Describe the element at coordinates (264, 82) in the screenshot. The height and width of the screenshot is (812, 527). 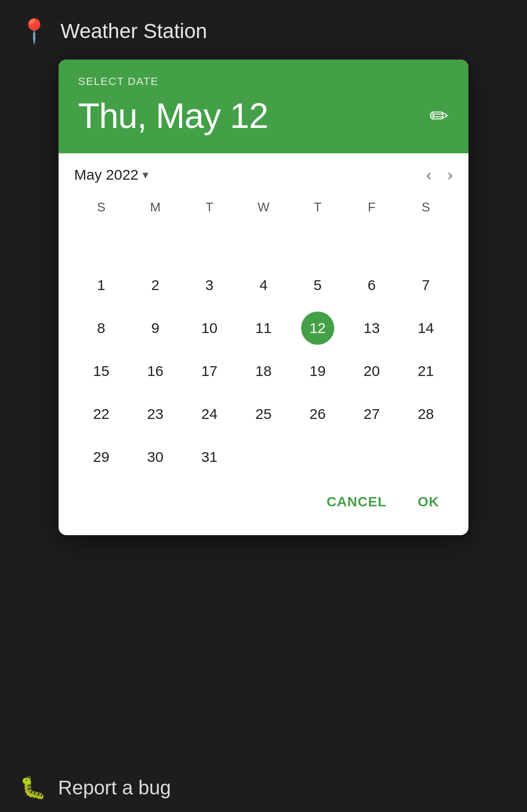
I see `select-date-label: SELECT DATE` at that location.